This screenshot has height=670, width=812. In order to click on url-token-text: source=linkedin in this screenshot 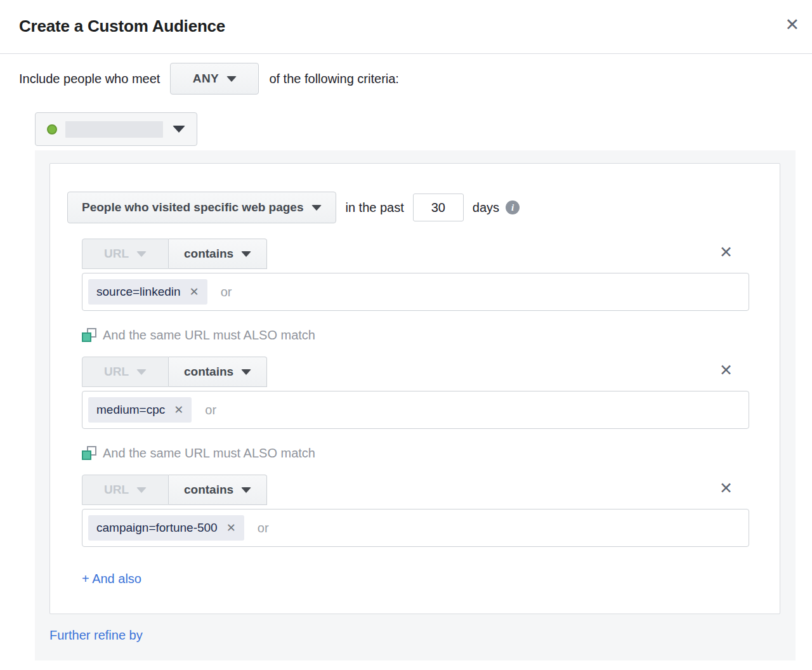, I will do `click(138, 292)`.